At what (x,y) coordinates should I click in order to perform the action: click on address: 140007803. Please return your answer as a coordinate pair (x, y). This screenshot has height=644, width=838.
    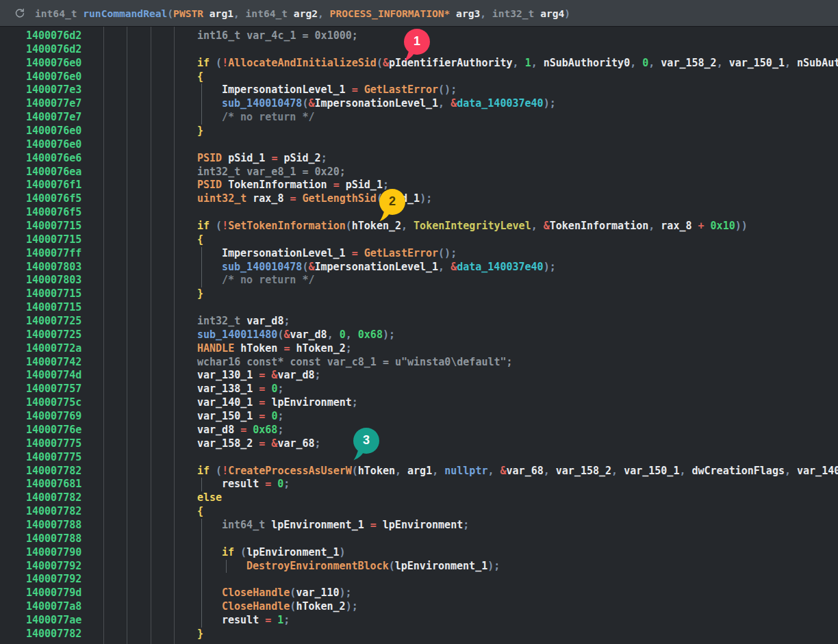
    Looking at the image, I should click on (53, 268).